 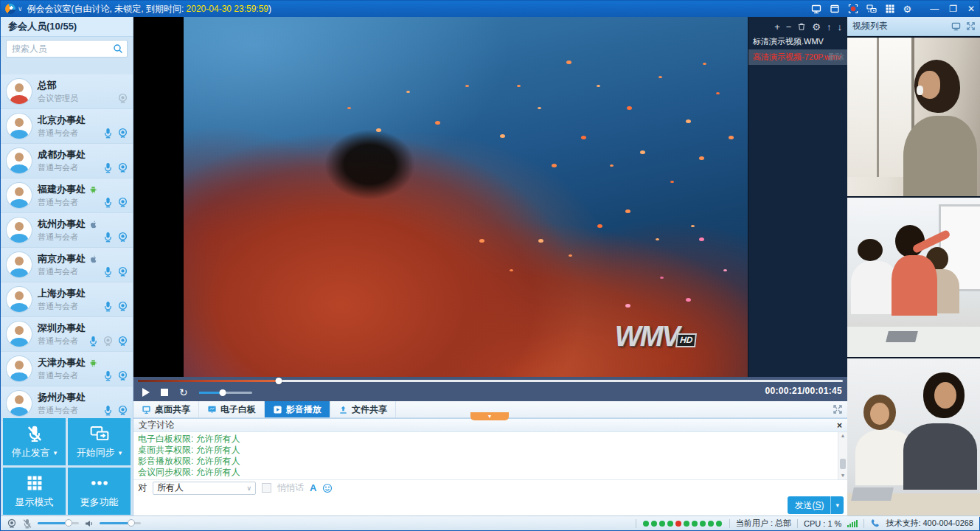 I want to click on playlist-delete-icon, so click(x=802, y=27).